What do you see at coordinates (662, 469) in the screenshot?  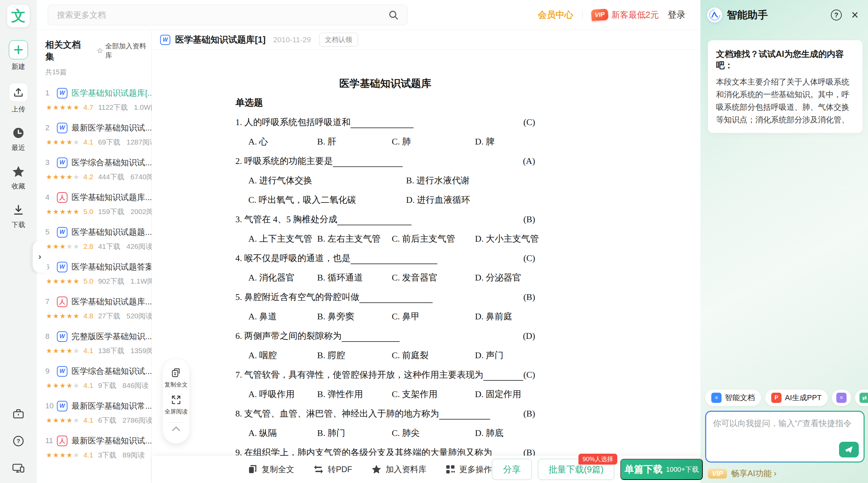 I see `single-download-button: 单篇下载 1000+下载` at bounding box center [662, 469].